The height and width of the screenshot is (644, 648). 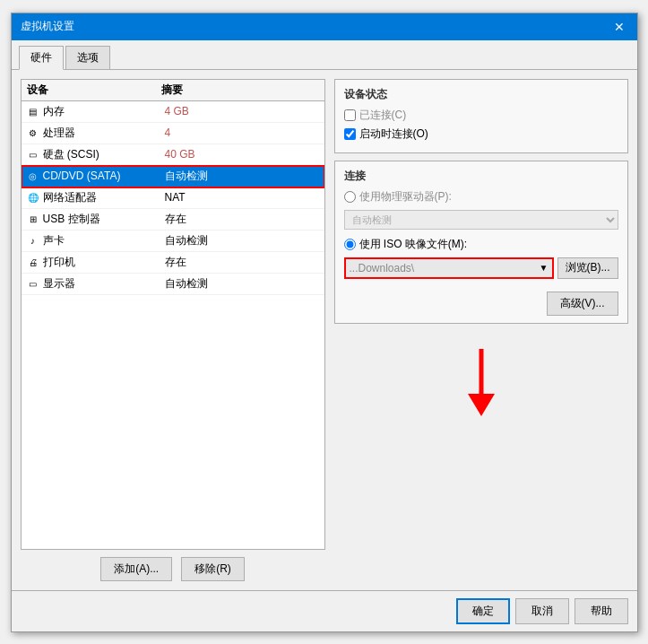 What do you see at coordinates (104, 240) in the screenshot?
I see `device-name-sound: 声卡` at bounding box center [104, 240].